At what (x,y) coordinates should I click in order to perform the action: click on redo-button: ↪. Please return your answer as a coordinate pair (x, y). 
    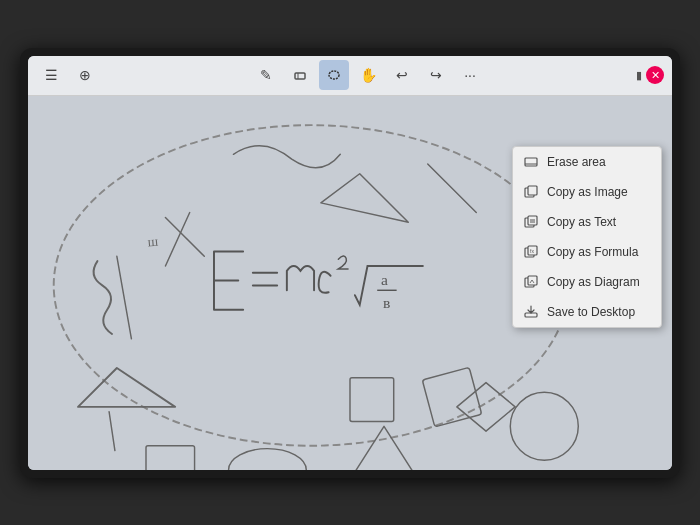
    Looking at the image, I should click on (436, 75).